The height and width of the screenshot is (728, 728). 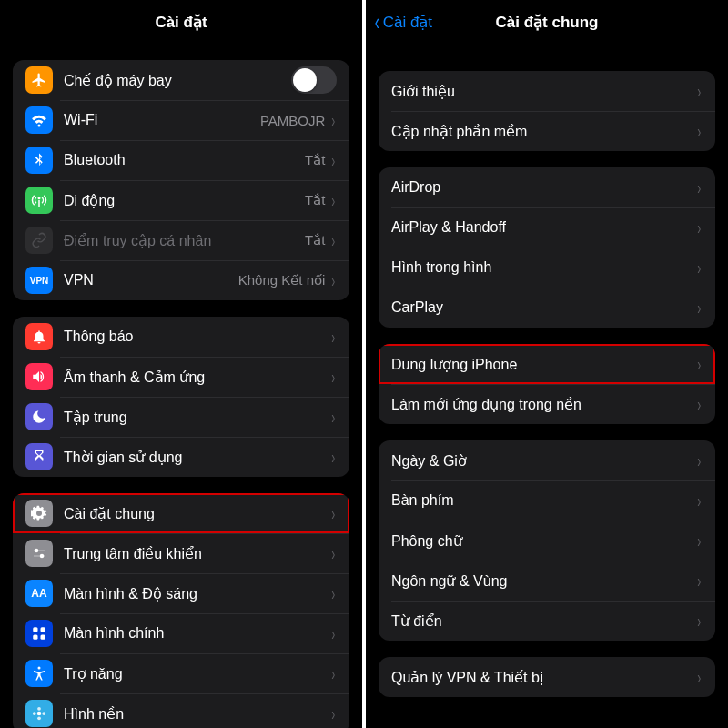 What do you see at coordinates (402, 22) in the screenshot?
I see `back-button: ‹ Cài đặt` at bounding box center [402, 22].